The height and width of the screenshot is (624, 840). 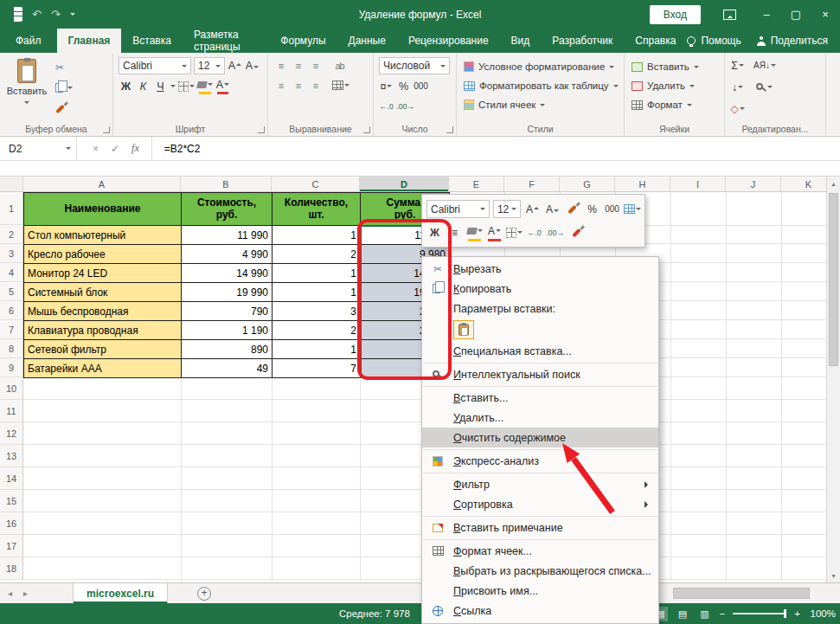 I want to click on delete-cells-button: Удалить, so click(x=675, y=86).